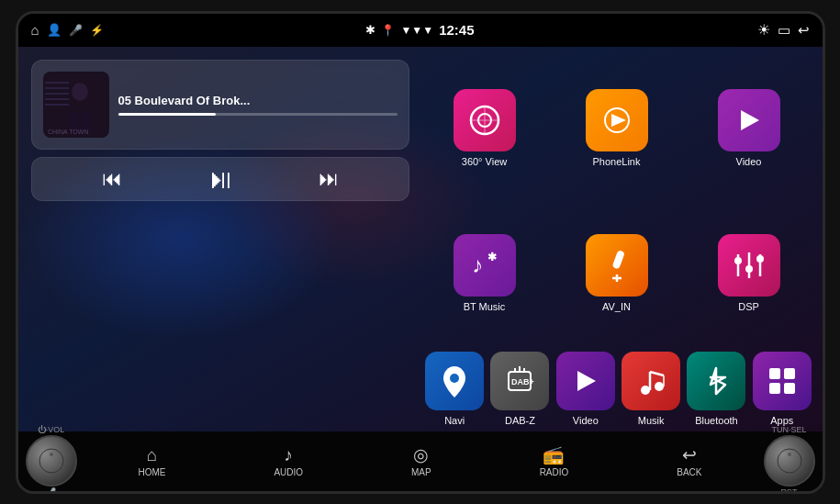 This screenshot has height=504, width=840. Describe the element at coordinates (617, 129) in the screenshot. I see `app-item-phonelink: PhoneLink` at that location.